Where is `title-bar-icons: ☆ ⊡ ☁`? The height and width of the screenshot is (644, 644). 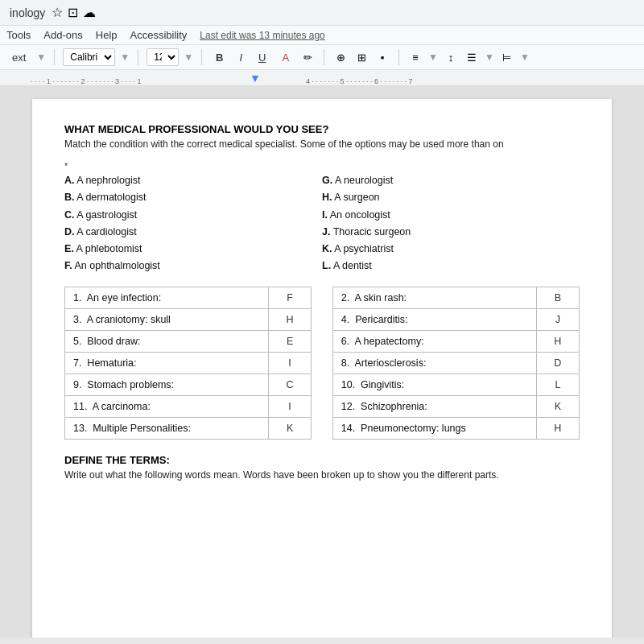
title-bar-icons: ☆ ⊡ ☁ is located at coordinates (74, 13).